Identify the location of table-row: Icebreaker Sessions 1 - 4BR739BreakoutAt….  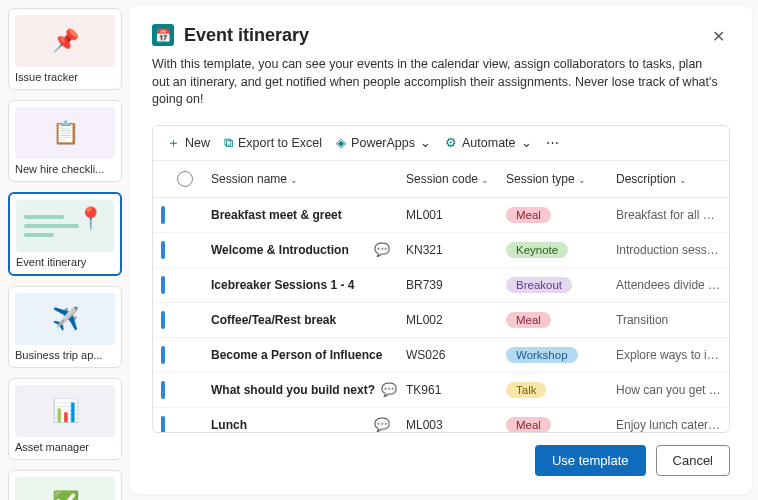
(441, 284).